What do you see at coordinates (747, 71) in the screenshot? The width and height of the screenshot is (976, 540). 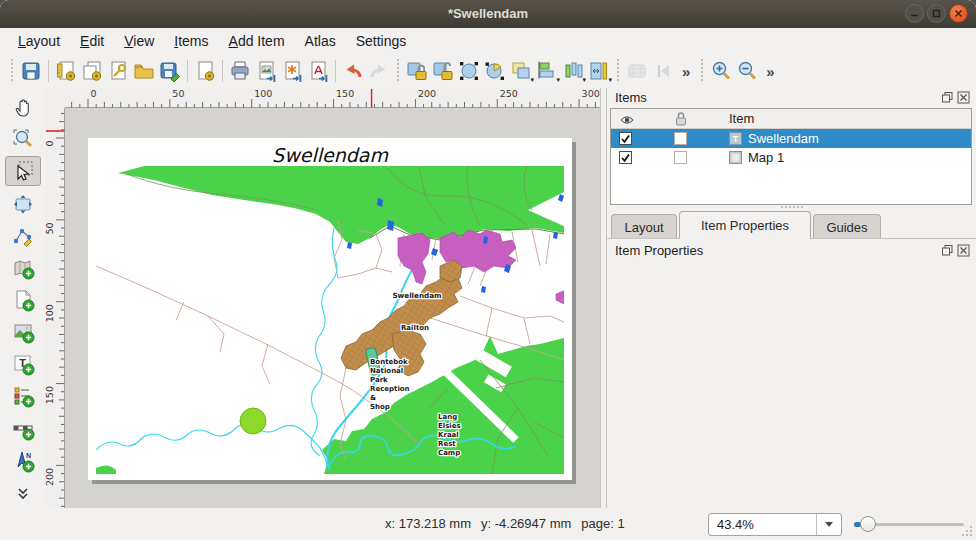 I see `zoom-out-icon` at bounding box center [747, 71].